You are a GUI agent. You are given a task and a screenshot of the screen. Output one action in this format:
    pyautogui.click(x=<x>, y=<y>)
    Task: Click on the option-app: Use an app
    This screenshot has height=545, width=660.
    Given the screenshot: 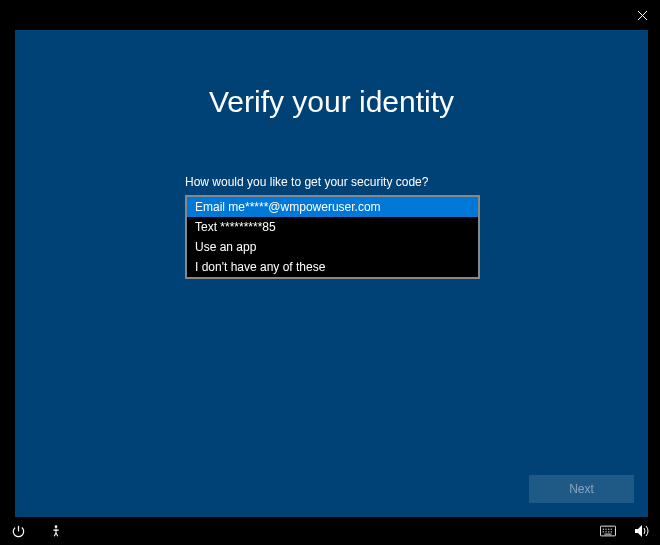 What is the action you would take?
    pyautogui.click(x=332, y=247)
    